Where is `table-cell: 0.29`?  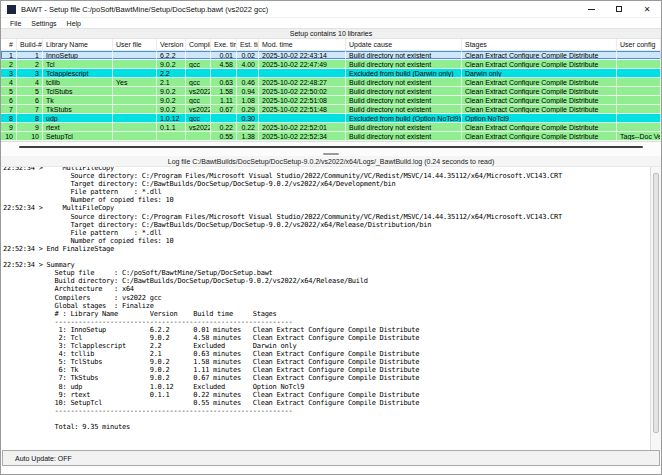 table-cell: 0.29 is located at coordinates (248, 109).